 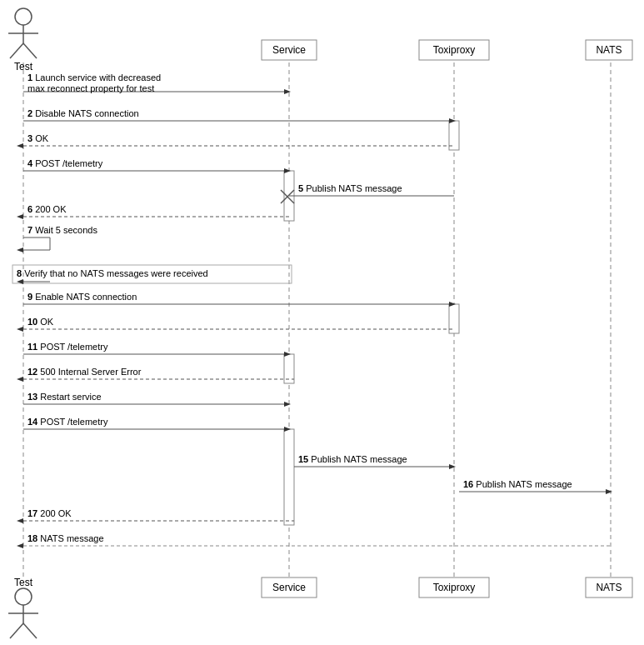 What do you see at coordinates (112, 273) in the screenshot?
I see `svg-text:8 Verify that no NATS messages: 8 Verify that no NATS messages were rece…` at bounding box center [112, 273].